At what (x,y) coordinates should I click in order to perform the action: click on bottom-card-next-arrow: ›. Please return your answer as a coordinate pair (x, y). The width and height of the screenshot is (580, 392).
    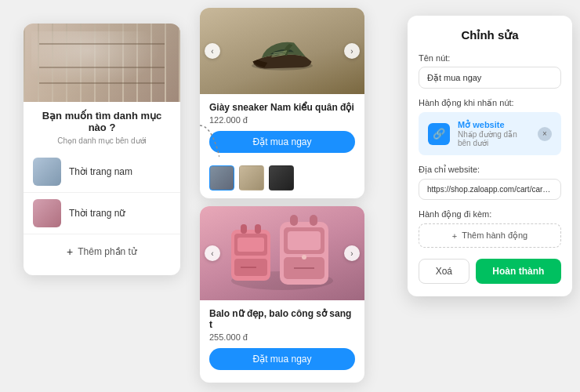
    Looking at the image, I should click on (352, 253).